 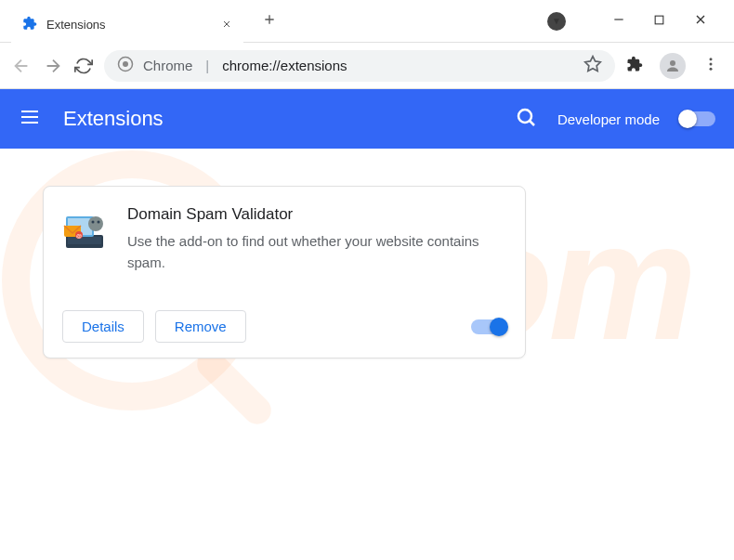 I want to click on browser-toolbar: Chrome | chrome://extensions, so click(x=367, y=66).